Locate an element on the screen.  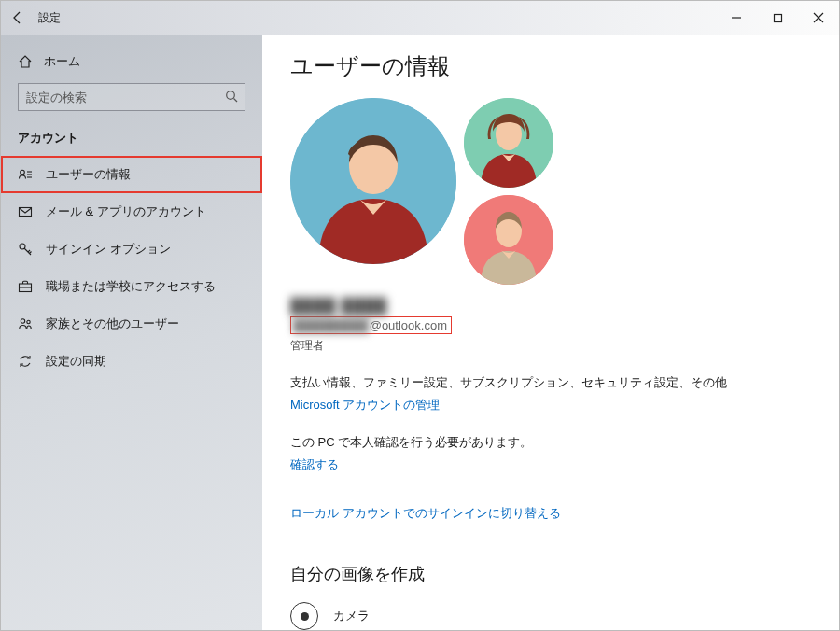
search-field is located at coordinates (132, 97).